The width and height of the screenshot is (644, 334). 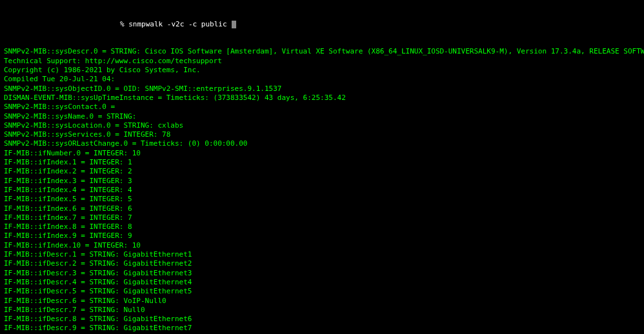 What do you see at coordinates (322, 282) in the screenshot?
I see `output-line: IF-MIB::ifDescr.4 = STRING: GigabitEther…` at bounding box center [322, 282].